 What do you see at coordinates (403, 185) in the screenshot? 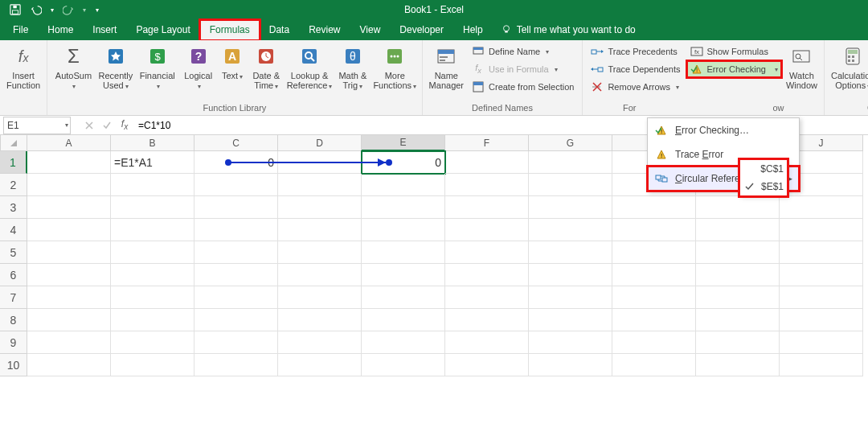
I see `cell-E2` at bounding box center [403, 185].